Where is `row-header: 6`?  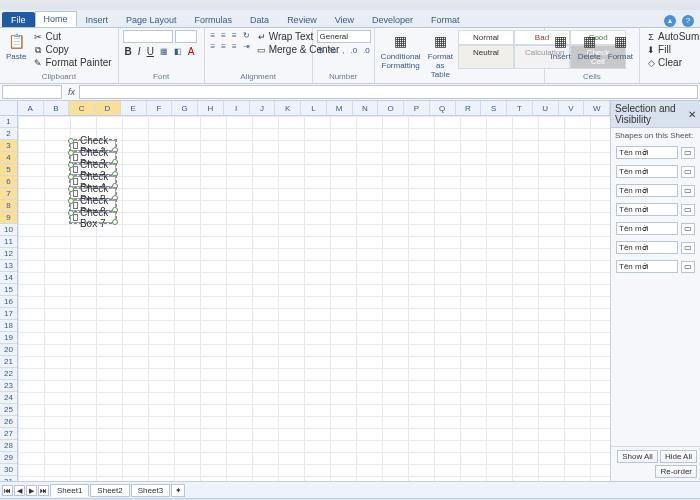
row-header: 6 is located at coordinates (8, 182).